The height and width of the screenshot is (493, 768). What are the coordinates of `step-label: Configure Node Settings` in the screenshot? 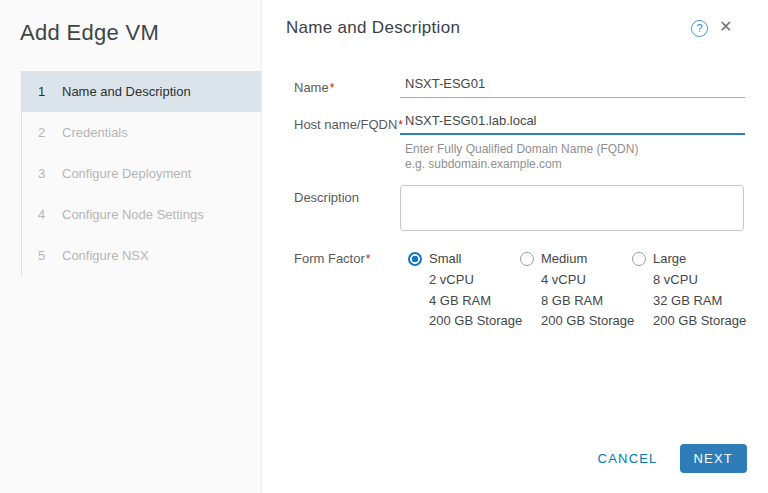 It's located at (133, 214).